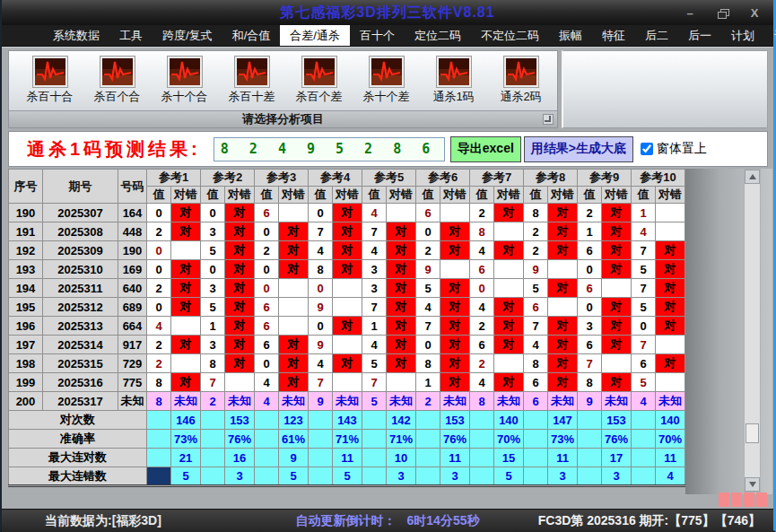 The height and width of the screenshot is (532, 776). Describe the element at coordinates (548, 119) in the screenshot. I see `group-expand-icon` at that location.